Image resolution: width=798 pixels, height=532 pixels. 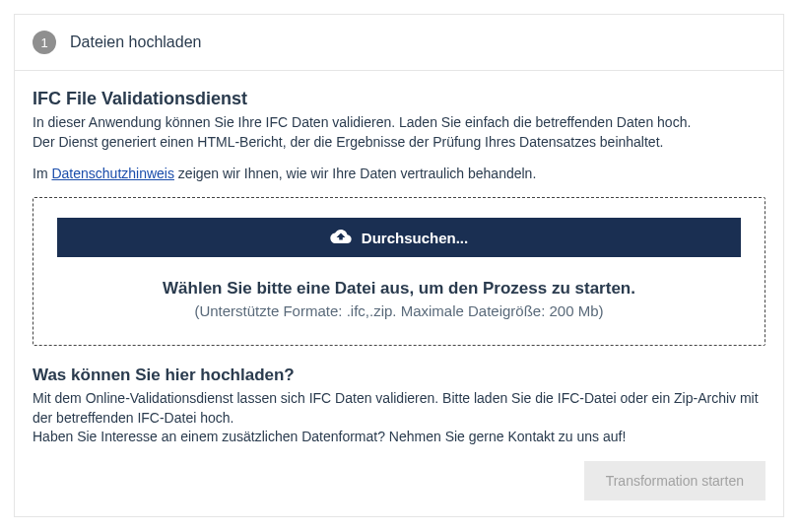 What do you see at coordinates (355, 173) in the screenshot?
I see `privacy-suffix: zeigen wir Ihnen, wie wir Ihre Daten ver…` at bounding box center [355, 173].